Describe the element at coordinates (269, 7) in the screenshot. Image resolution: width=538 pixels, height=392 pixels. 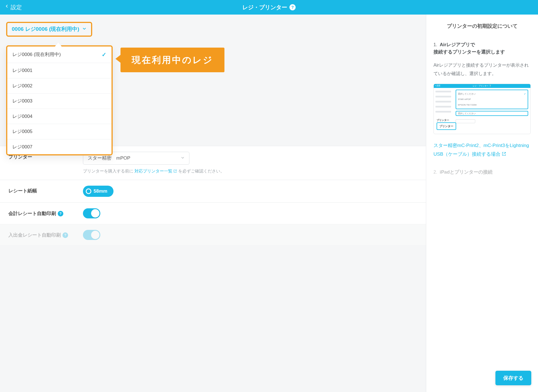
I see `top-bar: 設定 レジ・プリンター ?` at that location.